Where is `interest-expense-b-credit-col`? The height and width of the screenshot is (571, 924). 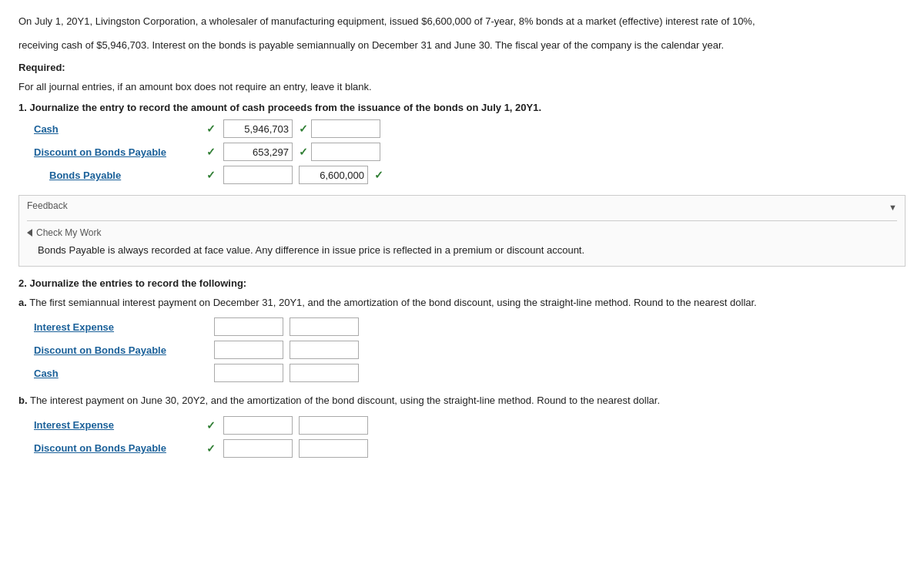
interest-expense-b-credit-col is located at coordinates (335, 425).